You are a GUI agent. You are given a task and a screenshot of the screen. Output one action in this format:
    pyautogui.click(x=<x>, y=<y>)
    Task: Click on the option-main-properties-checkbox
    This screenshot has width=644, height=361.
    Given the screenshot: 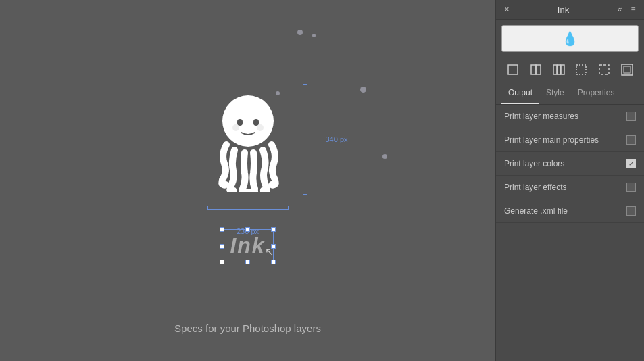 What is the action you would take?
    pyautogui.click(x=631, y=140)
    